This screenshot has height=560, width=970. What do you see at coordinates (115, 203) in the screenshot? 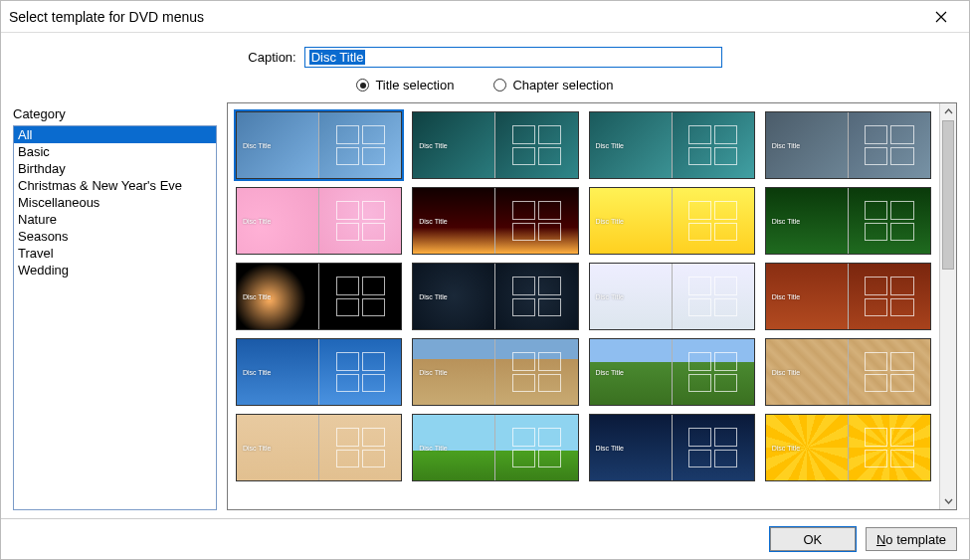
I see `category-item: Miscellaneous` at bounding box center [115, 203].